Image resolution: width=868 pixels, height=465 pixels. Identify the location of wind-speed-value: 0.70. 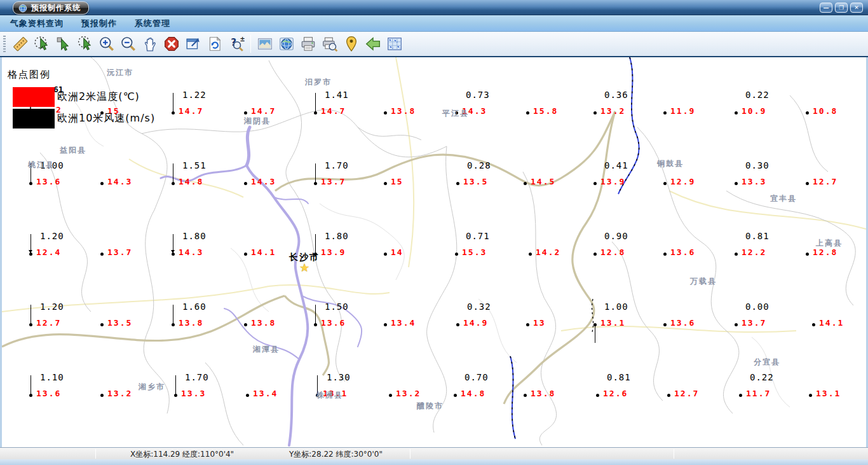
(477, 377).